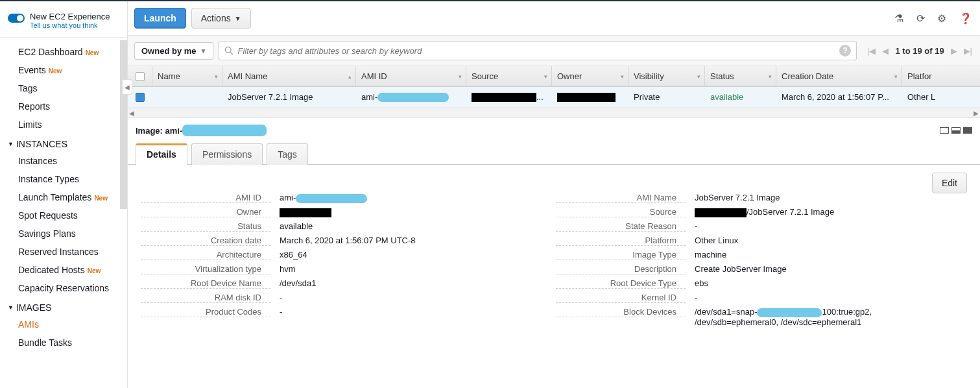 The width and height of the screenshot is (980, 388). Describe the element at coordinates (64, 252) in the screenshot. I see `sidebar-item-reserved-instances: Reserved Instances` at that location.